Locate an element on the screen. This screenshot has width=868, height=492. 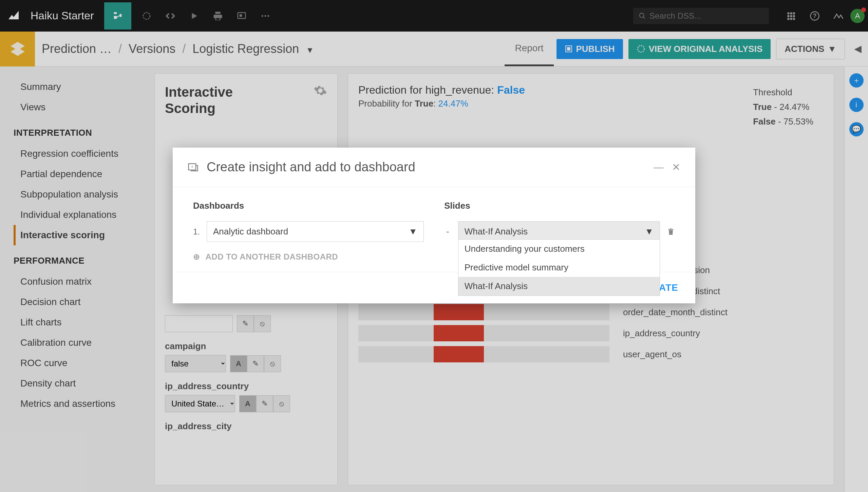
row-dash: - is located at coordinates (448, 231).